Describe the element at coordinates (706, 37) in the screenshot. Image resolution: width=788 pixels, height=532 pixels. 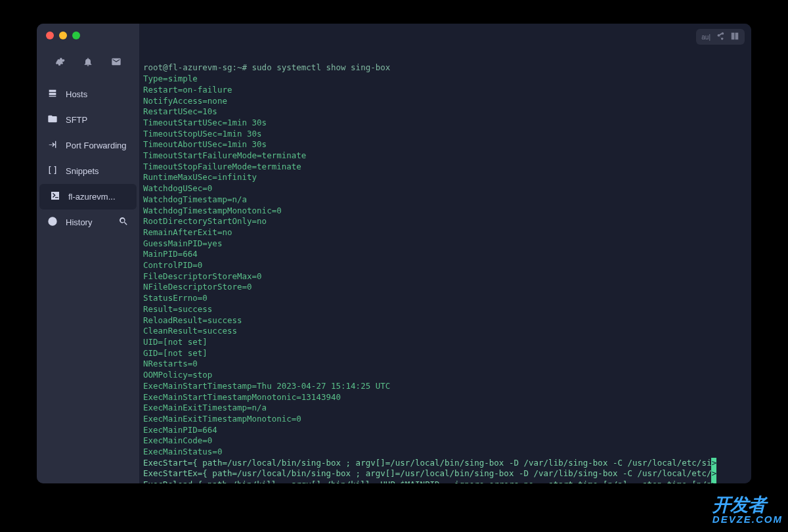
I see `session-label: au|` at that location.